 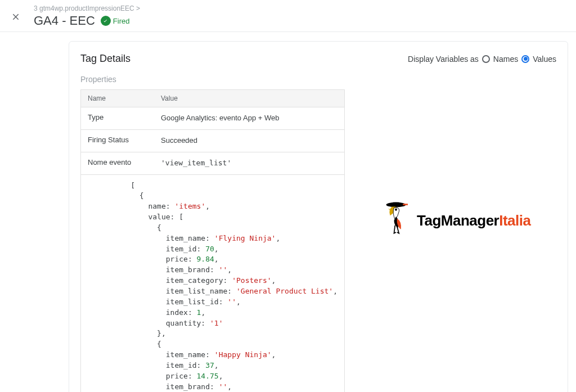 What do you see at coordinates (118, 118) in the screenshot?
I see `row-type-label: Type` at bounding box center [118, 118].